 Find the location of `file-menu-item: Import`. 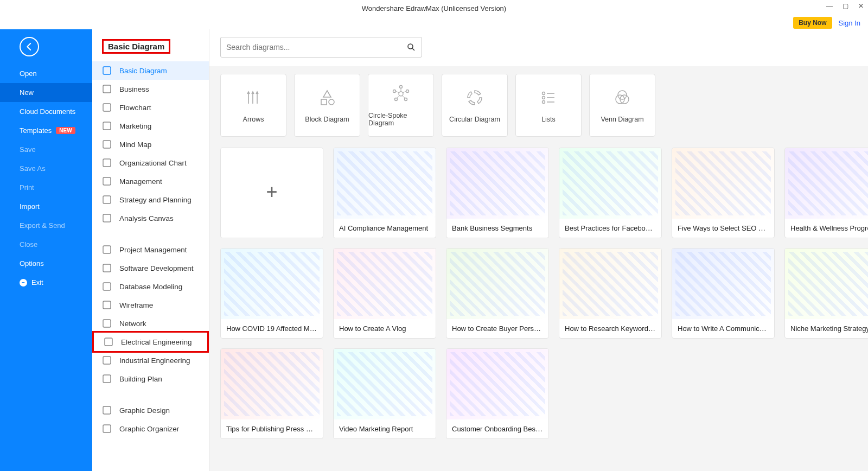

file-menu-item: Import is located at coordinates (46, 206).